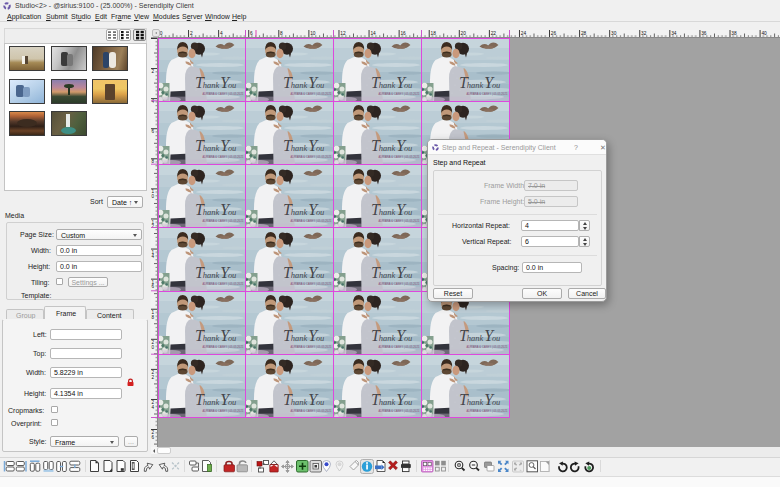 The image size is (780, 487). What do you see at coordinates (343, 34) in the screenshot?
I see `svg-text: 12` at bounding box center [343, 34].